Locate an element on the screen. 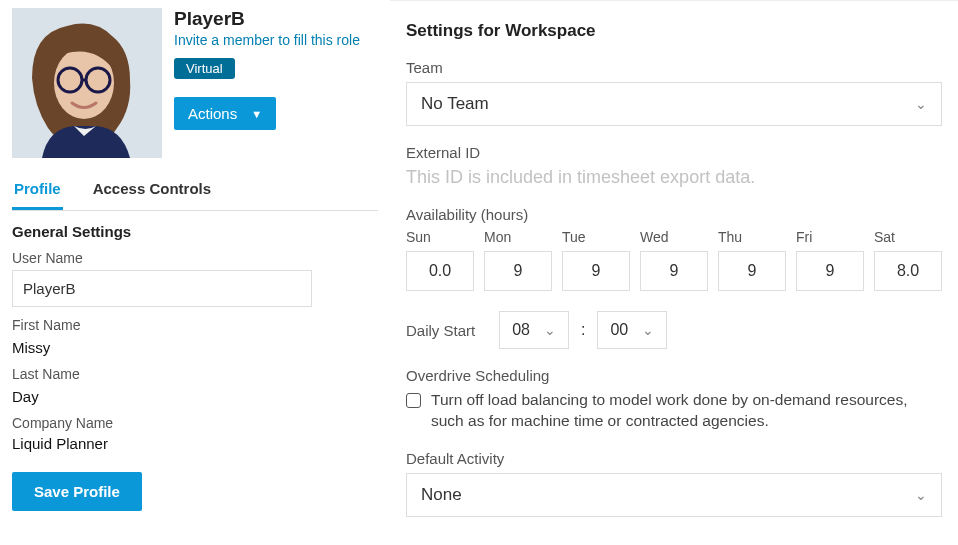 The image size is (958, 545). tab-profile: Profile is located at coordinates (38, 190).